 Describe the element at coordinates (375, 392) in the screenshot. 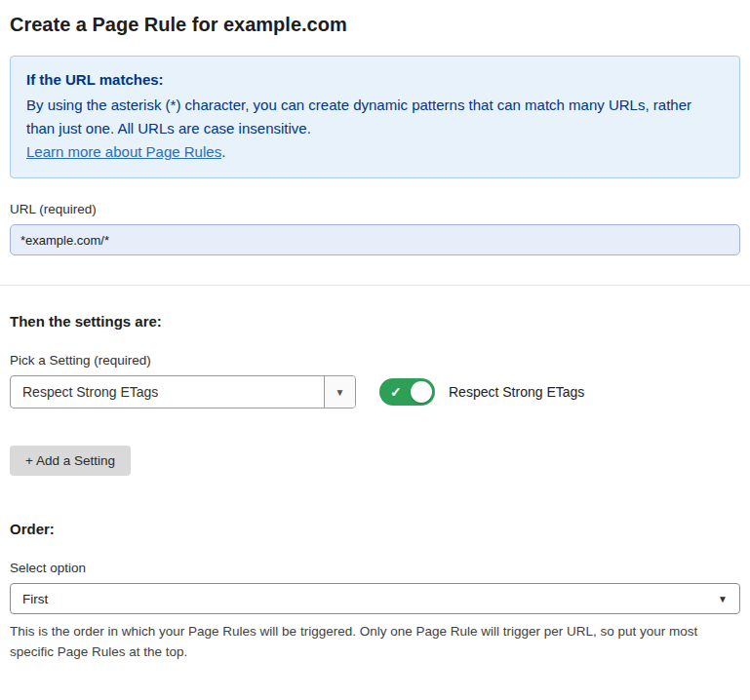

I see `setting-row: Respect Strong ETags ▼ ✓ Respect Strong …` at that location.